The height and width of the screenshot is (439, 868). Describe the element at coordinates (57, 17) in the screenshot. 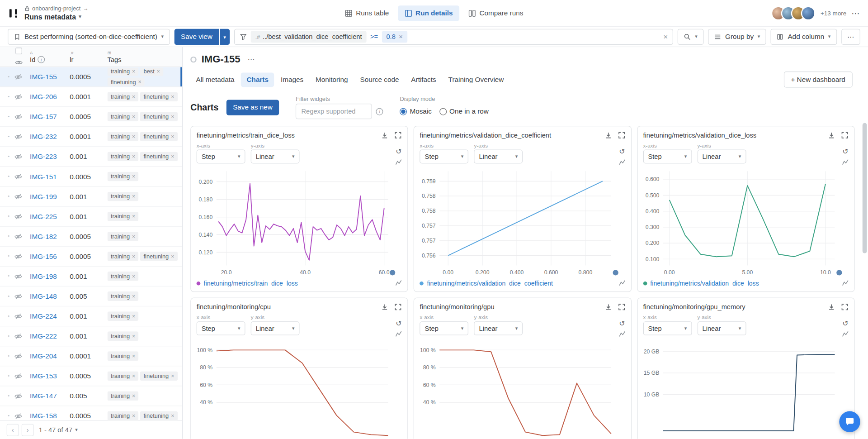

I see `section-selector: Runs metadata ▾` at that location.